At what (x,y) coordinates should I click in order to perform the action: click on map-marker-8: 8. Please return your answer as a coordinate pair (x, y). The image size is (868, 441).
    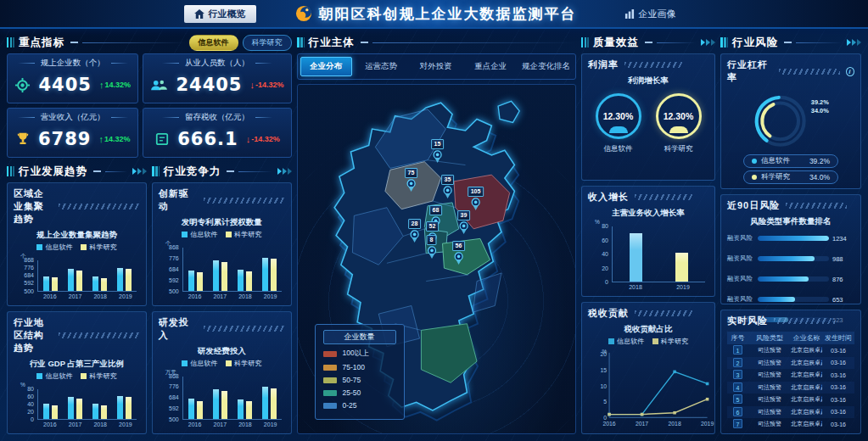
    Looking at the image, I should click on (431, 247).